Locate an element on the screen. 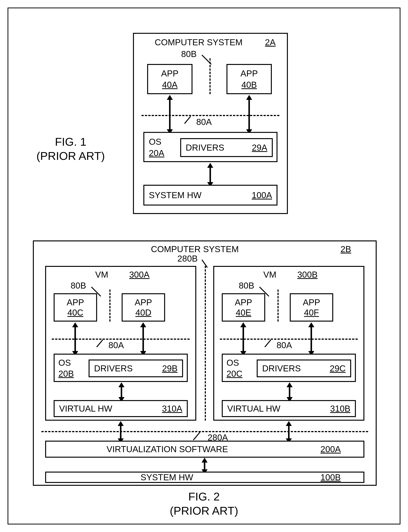 This screenshot has width=408, height=532. vm-a-app1: APP 40C is located at coordinates (75, 308).